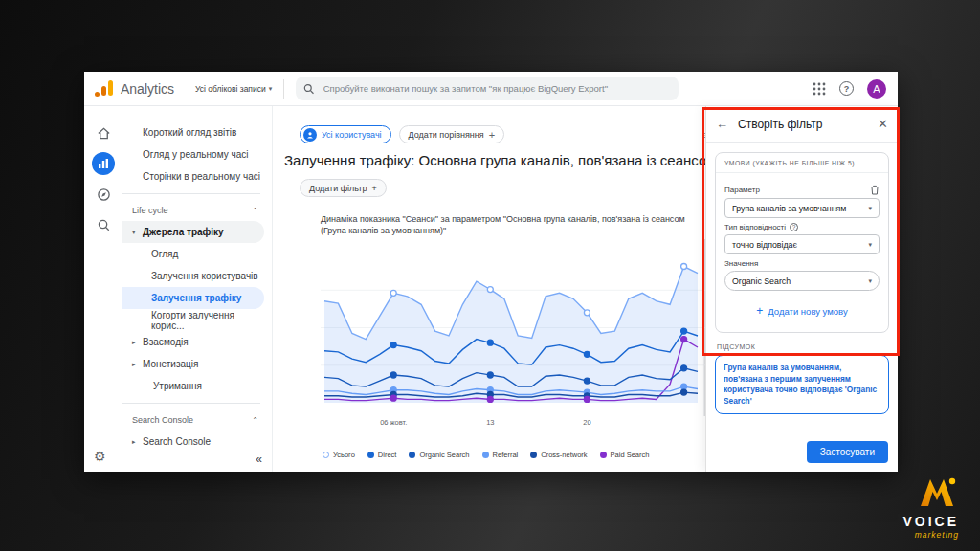 This screenshot has width=980, height=551. Describe the element at coordinates (104, 89) in the screenshot. I see `analytics-logo-icon` at that location.